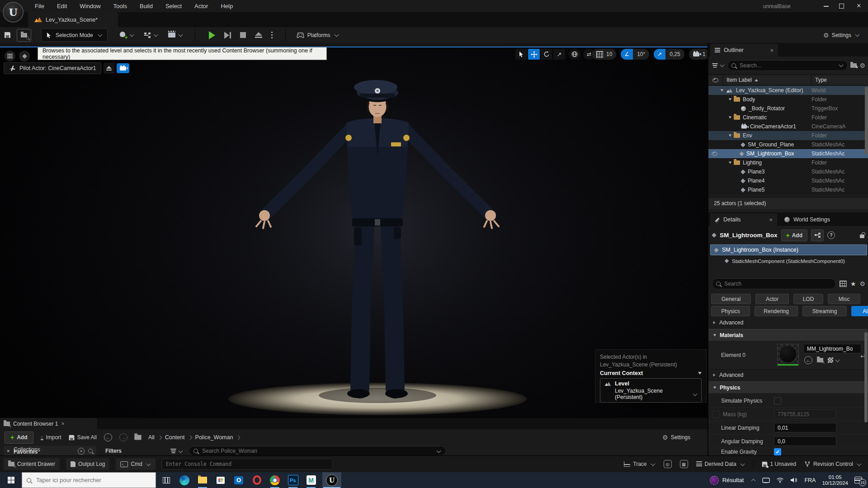 The image size is (868, 488). I want to click on asset-filter-button, so click(177, 451).